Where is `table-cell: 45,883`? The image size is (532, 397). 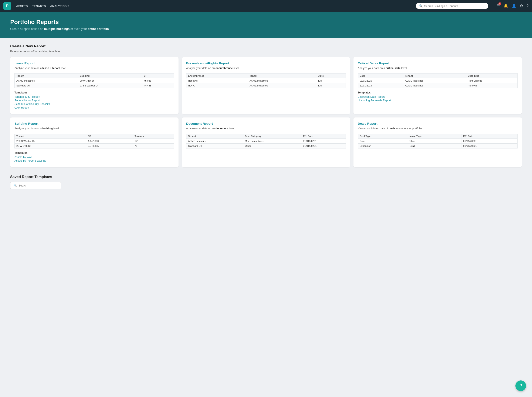 table-cell: 45,883 is located at coordinates (158, 81).